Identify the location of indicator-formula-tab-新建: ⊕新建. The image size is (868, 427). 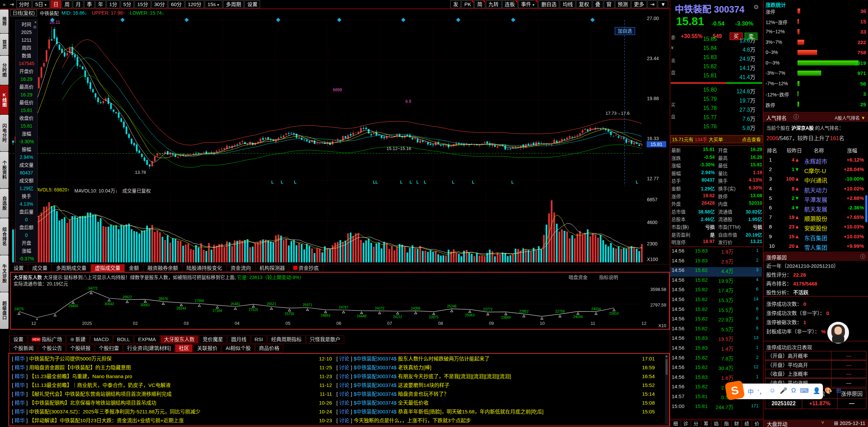
(78, 339).